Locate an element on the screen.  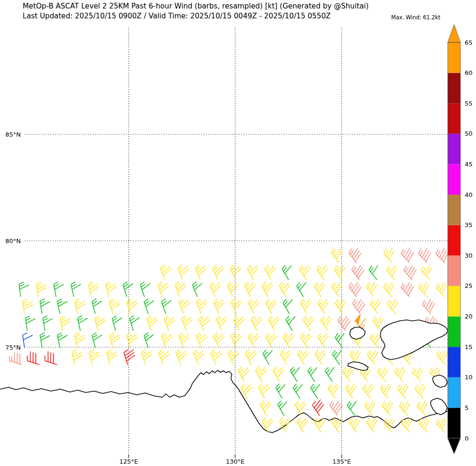
colorbar-tick-label: 0 is located at coordinates (467, 438).